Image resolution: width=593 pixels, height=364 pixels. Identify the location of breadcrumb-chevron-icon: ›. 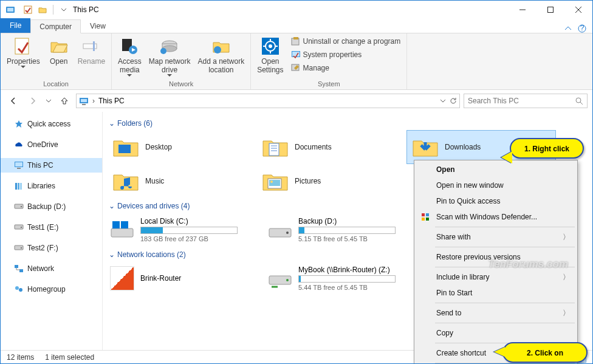
(94, 101).